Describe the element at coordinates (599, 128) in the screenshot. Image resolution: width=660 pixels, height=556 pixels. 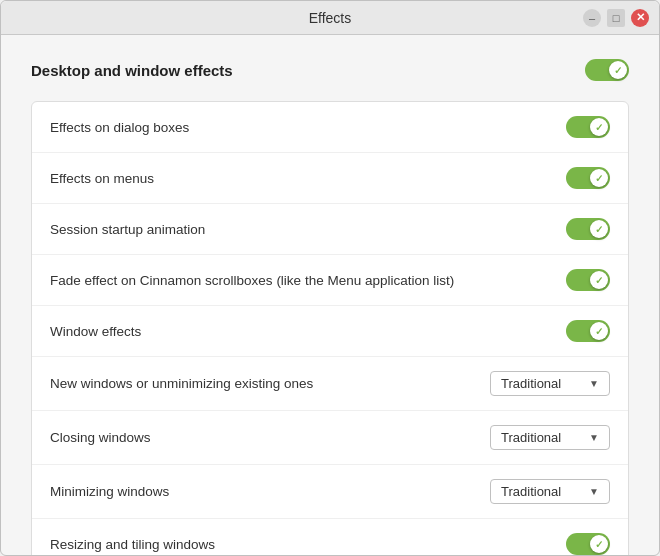
I see `dialog-boxes-check: ✓` at that location.